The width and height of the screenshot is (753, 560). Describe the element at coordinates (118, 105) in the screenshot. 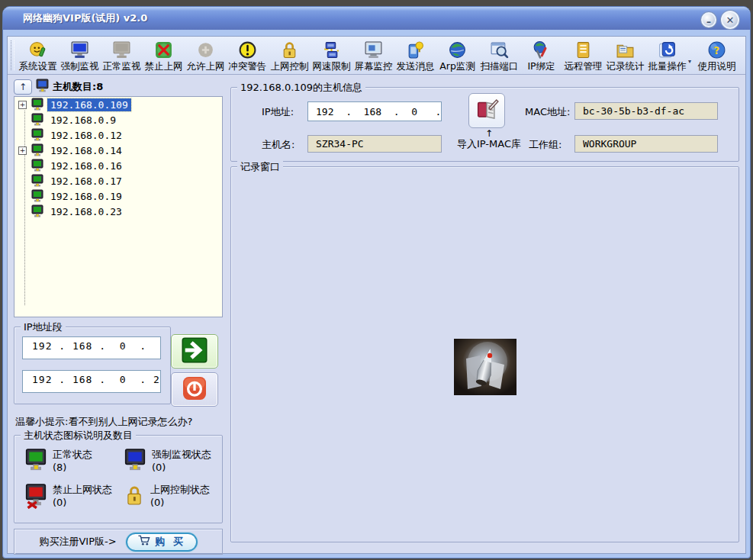

I see `tree-item-host: + 192.168.0.109` at that location.